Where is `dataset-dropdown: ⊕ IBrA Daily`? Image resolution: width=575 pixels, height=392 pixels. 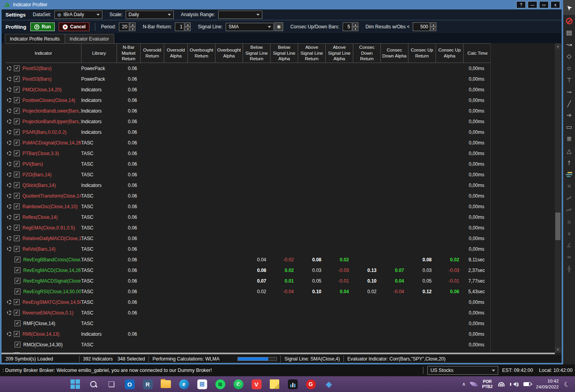 dataset-dropdown: ⊕ IBrA Daily is located at coordinates (78, 15).